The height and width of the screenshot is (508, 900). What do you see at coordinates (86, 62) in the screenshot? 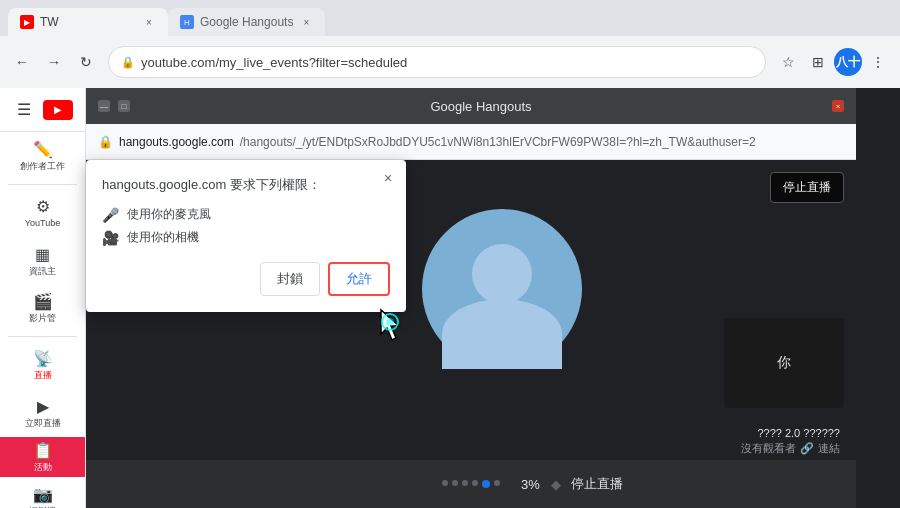
I see `refresh-button: ↻` at bounding box center [86, 62].